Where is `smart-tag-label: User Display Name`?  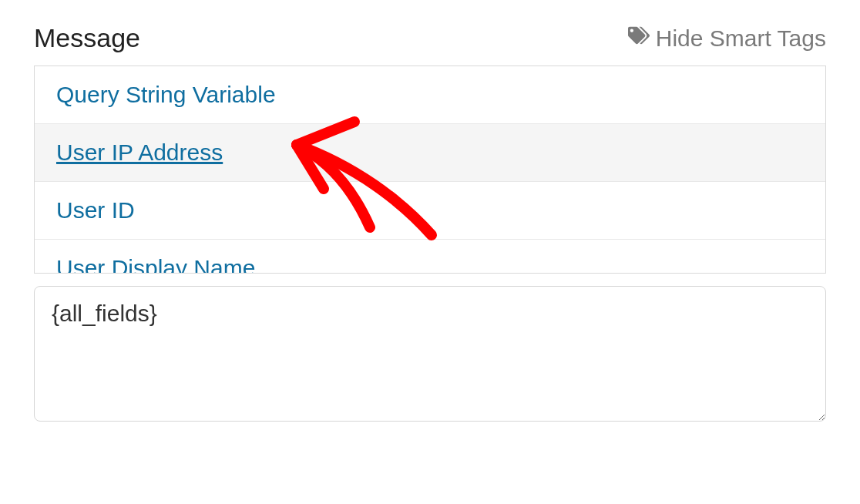 smart-tag-label: User Display Name is located at coordinates (156, 264).